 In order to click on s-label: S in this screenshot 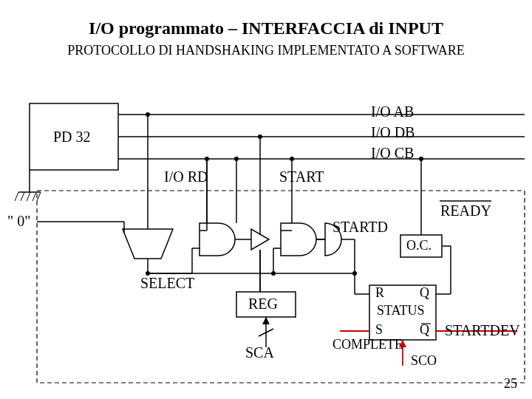, I will do `click(379, 330)`.